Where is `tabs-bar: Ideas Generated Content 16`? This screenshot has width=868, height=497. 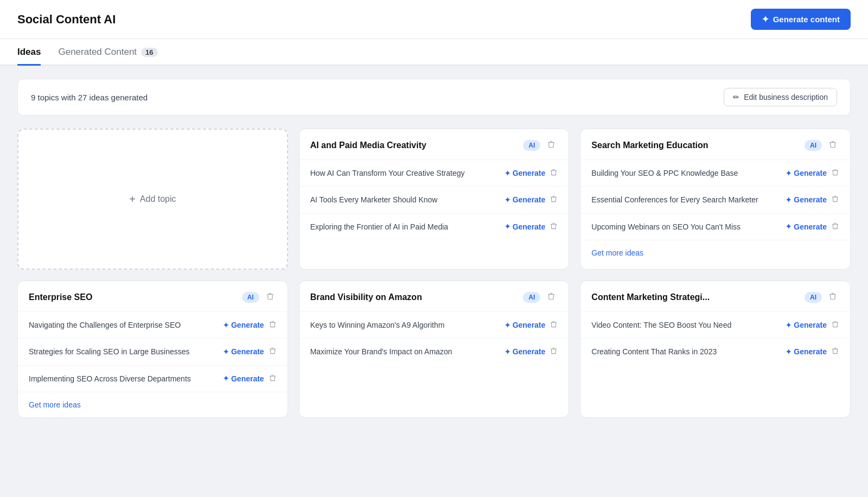 tabs-bar: Ideas Generated Content 16 is located at coordinates (434, 52).